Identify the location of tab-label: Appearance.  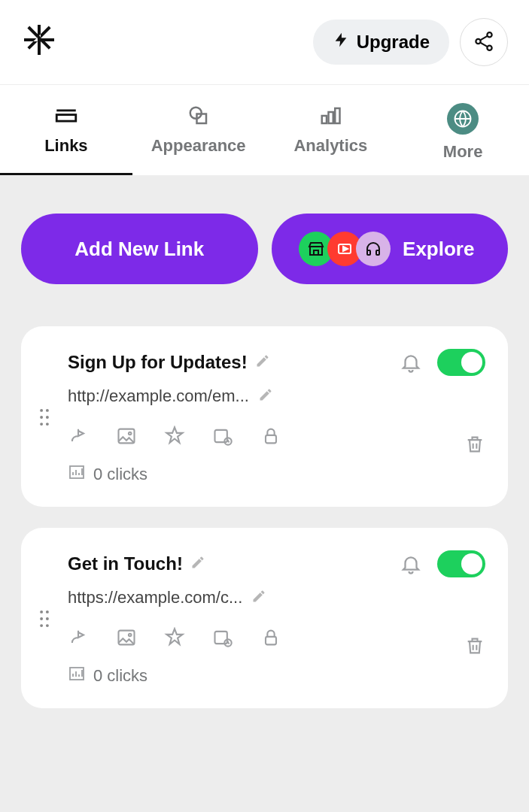
(199, 146).